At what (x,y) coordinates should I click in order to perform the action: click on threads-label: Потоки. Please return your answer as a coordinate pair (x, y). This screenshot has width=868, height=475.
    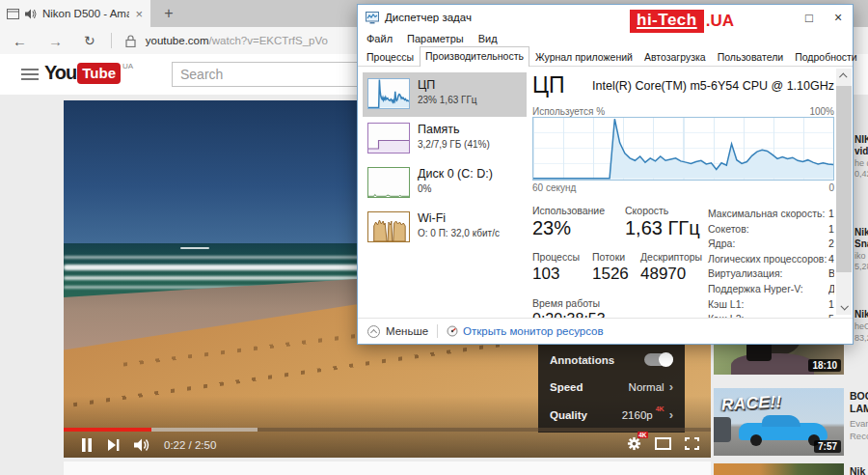
    Looking at the image, I should click on (609, 257).